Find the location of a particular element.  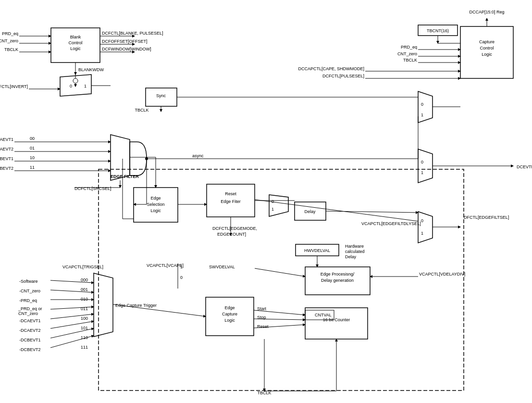

capture-control-label2: Control is located at coordinates (486, 48).